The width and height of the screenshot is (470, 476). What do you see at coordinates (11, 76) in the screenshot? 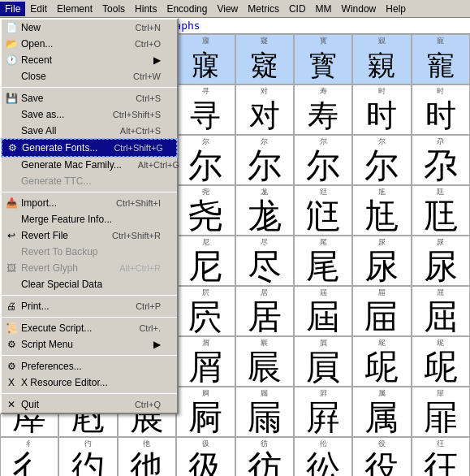
I see `close-doc-icon` at bounding box center [11, 76].